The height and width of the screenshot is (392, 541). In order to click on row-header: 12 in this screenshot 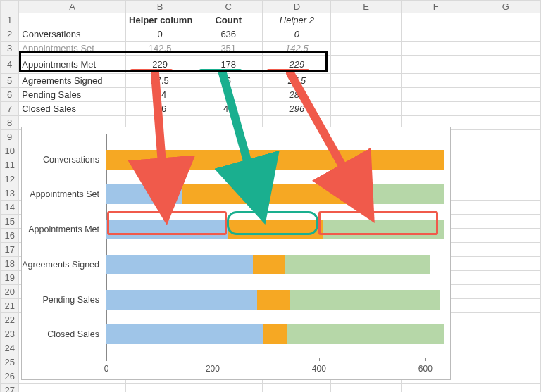, I will do `click(10, 179)`.